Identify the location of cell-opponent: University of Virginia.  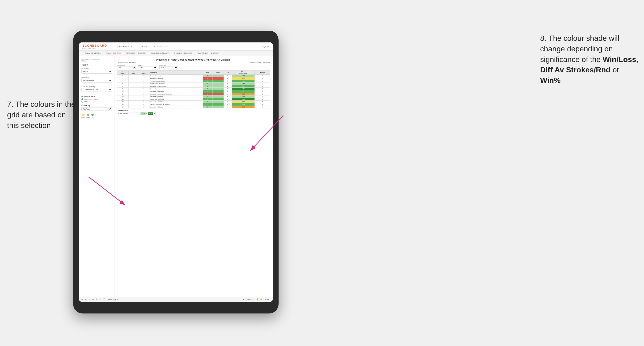
(176, 97).